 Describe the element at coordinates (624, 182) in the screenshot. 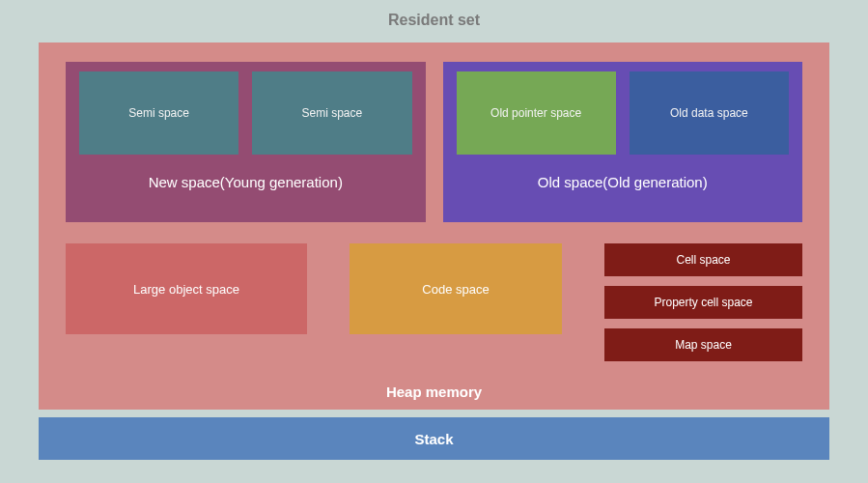

I see `old-space-title: Old space(Old generation)` at that location.